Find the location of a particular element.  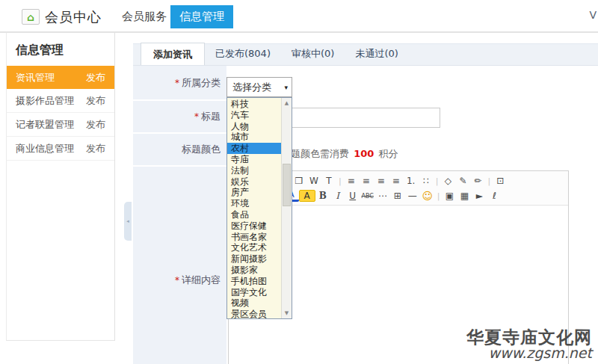

dropdown-option-农村: 农村 is located at coordinates (254, 148).